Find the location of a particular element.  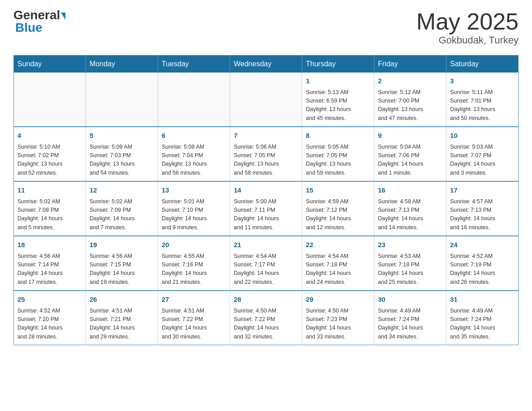

page-header: General Blue May 2025 Gokbudak, Turkey is located at coordinates (266, 28).